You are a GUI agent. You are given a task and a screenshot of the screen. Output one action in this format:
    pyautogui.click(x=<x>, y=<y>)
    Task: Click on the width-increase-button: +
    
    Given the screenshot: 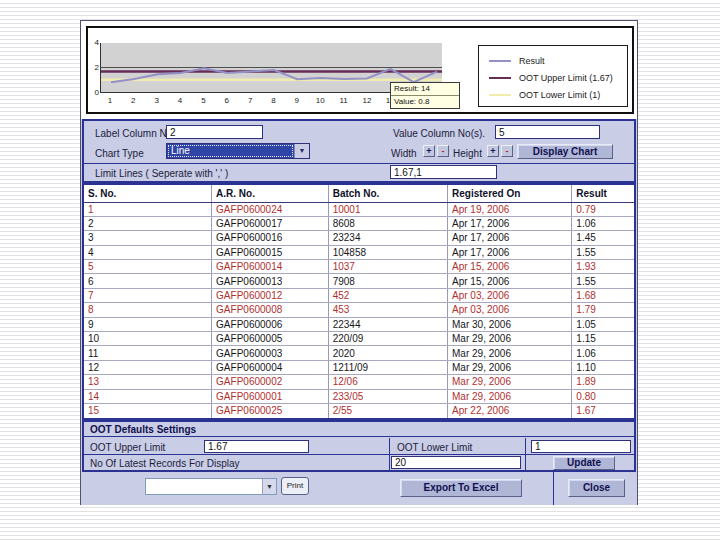 What is the action you would take?
    pyautogui.click(x=429, y=151)
    